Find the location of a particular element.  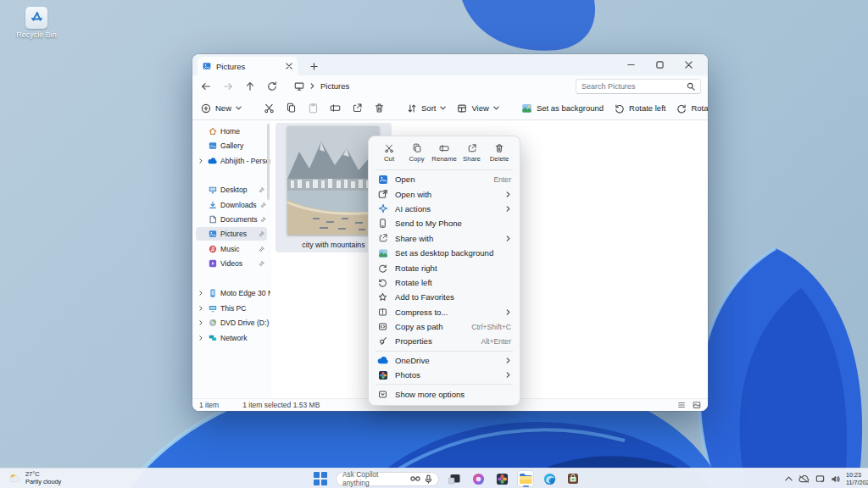

copy-button is located at coordinates (292, 108).